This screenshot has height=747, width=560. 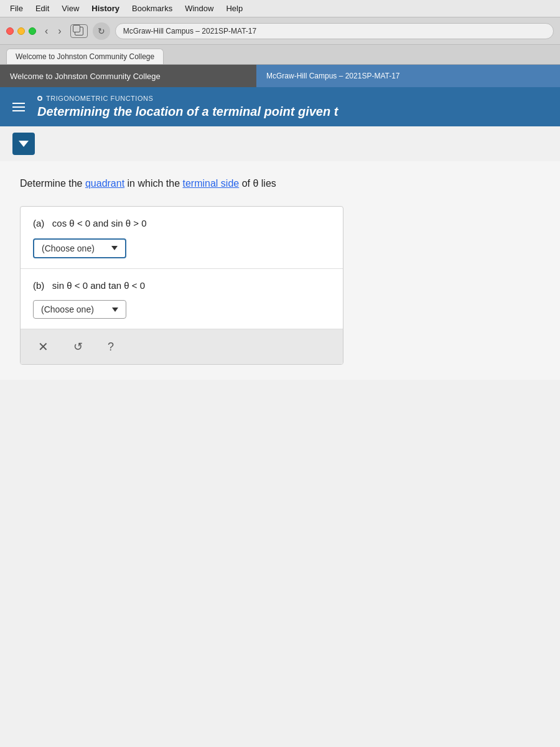 What do you see at coordinates (85, 56) in the screenshot?
I see `browser-tab: Welcome to Johnston Community College` at bounding box center [85, 56].